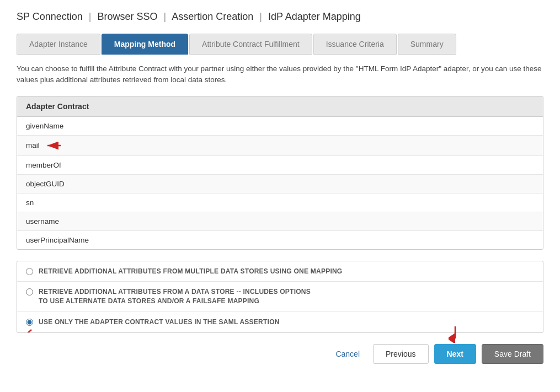  I want to click on adapter-contract-header: Adapter Contract, so click(280, 107).